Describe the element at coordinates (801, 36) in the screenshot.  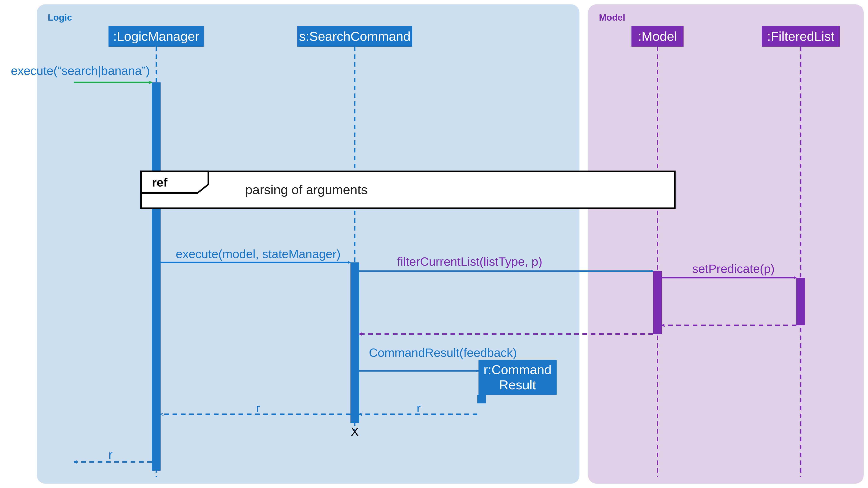
I see `lifeline-filtered-list-label: :FilteredList` at that location.